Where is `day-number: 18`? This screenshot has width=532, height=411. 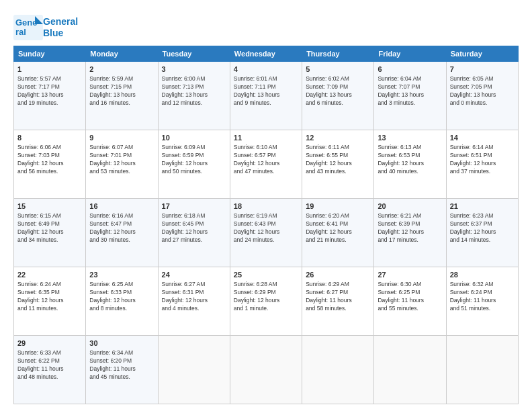 day-number: 18 is located at coordinates (266, 207).